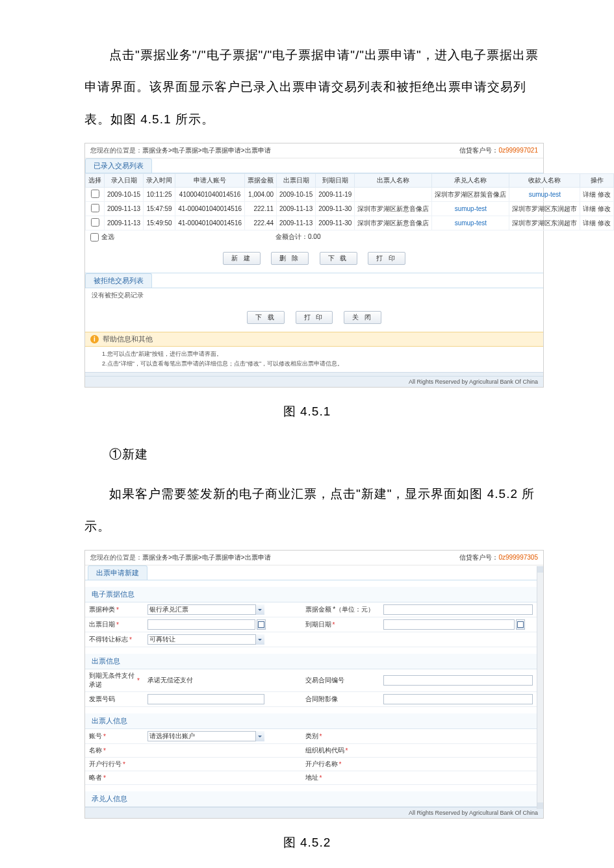  I want to click on info-icon: i, so click(95, 339).